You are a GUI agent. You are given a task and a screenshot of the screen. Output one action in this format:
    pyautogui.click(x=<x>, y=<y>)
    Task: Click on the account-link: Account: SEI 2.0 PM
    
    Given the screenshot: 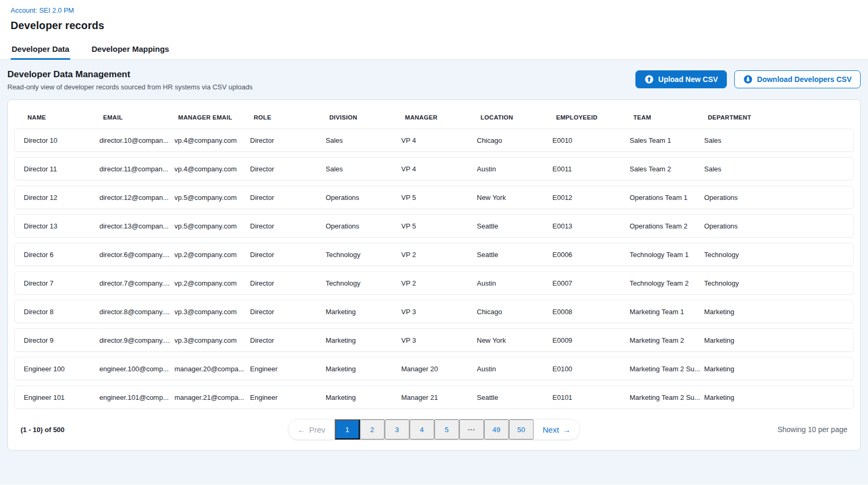 What is the action you would take?
    pyautogui.click(x=42, y=11)
    